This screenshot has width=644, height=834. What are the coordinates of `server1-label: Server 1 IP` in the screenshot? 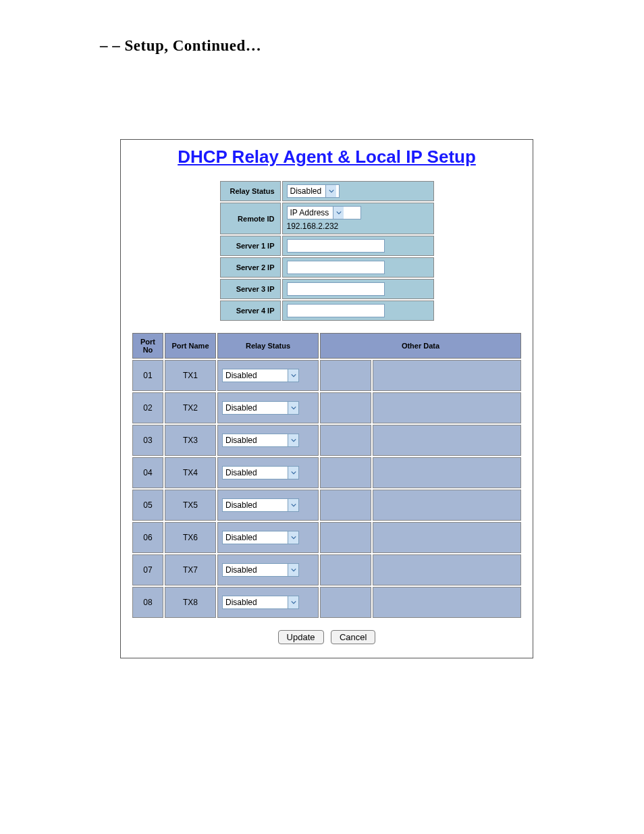 It's located at (250, 246).